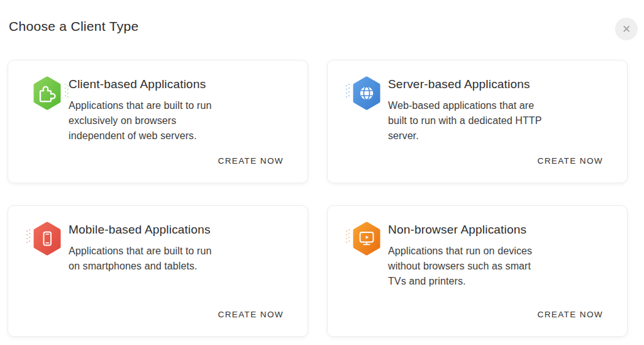 Image resolution: width=644 pixels, height=345 pixels. Describe the element at coordinates (47, 239) in the screenshot. I see `smartphone-icon` at that location.